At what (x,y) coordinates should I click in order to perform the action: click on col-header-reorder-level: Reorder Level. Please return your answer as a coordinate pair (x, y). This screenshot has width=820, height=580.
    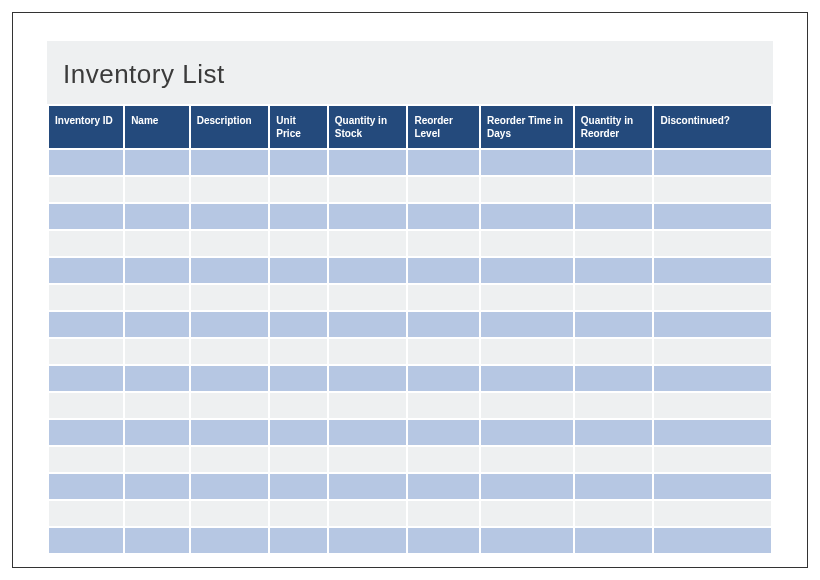
    Looking at the image, I should click on (444, 127).